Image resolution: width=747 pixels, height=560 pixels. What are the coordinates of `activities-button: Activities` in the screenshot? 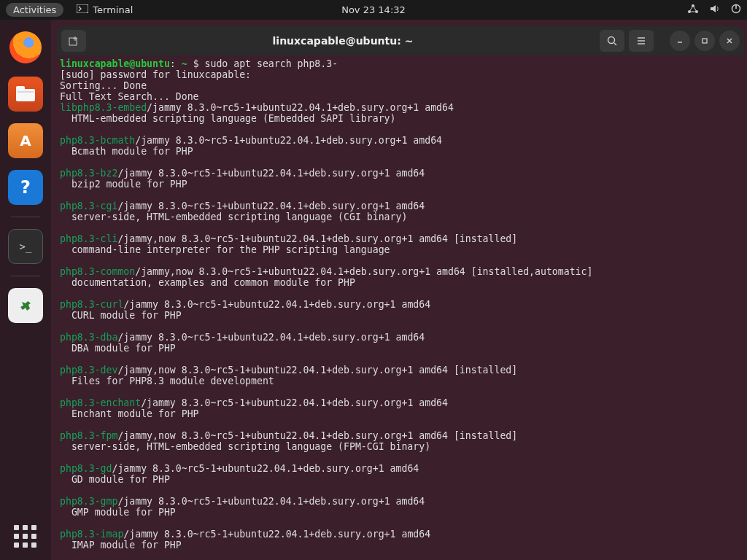 It's located at (35, 10).